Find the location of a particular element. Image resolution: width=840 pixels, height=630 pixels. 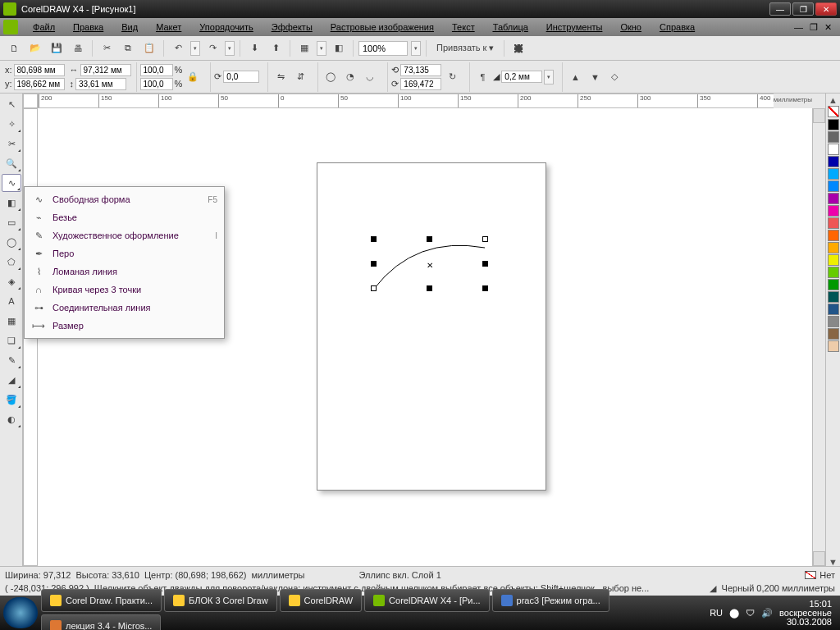

save-button: 💾 is located at coordinates (57, 48).